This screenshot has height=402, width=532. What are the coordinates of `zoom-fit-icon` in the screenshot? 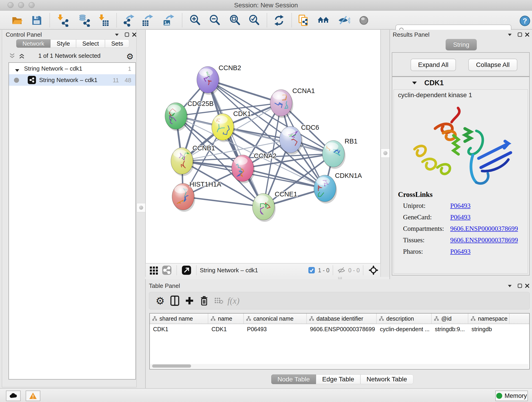 It's located at (235, 20).